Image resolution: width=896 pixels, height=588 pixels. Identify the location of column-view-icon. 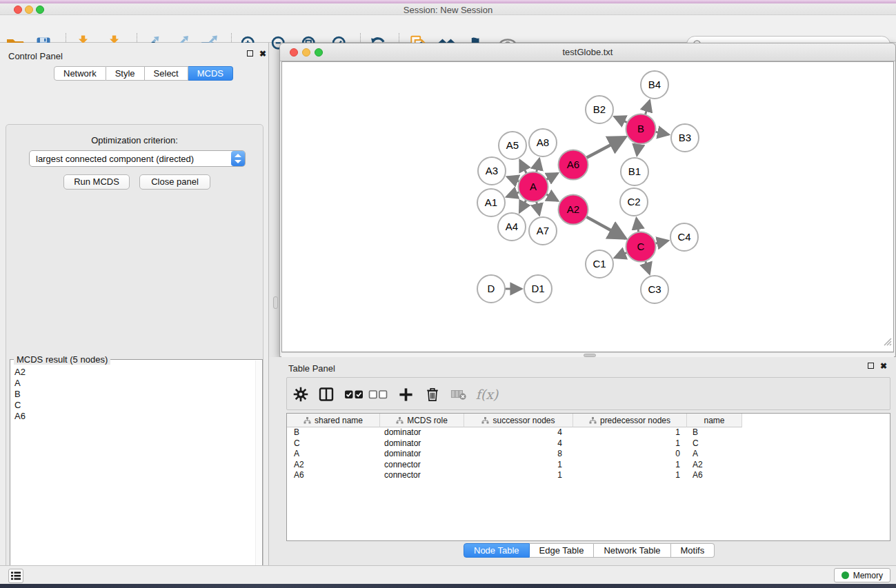
(326, 394).